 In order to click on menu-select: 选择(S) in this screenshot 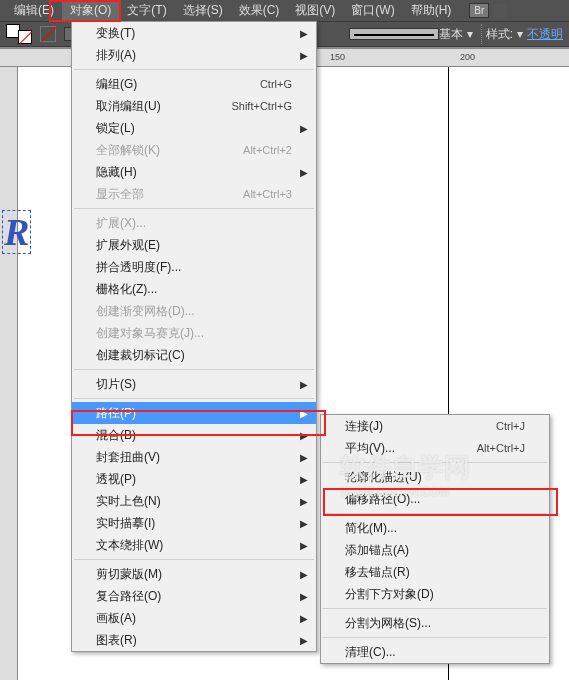, I will do `click(203, 10)`.